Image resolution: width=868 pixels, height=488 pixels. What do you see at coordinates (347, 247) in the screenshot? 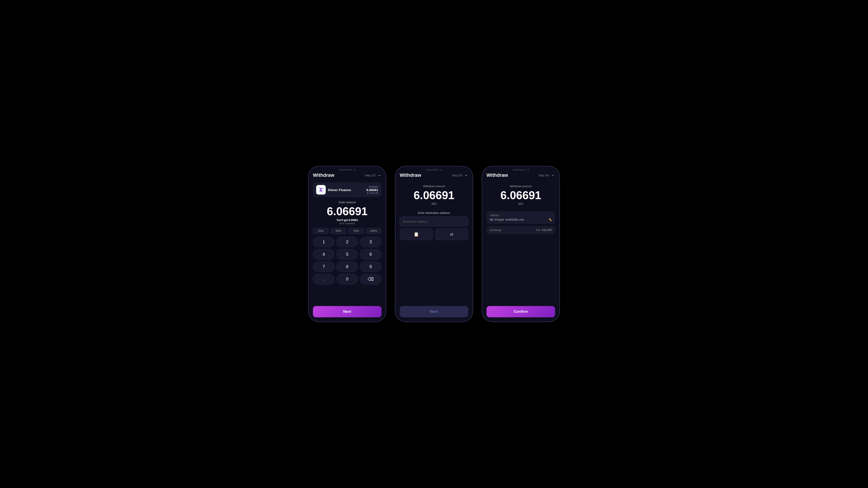
I see `phone-1-content: Withdraw Step 1/3 ← Klever Finance` at bounding box center [347, 247].